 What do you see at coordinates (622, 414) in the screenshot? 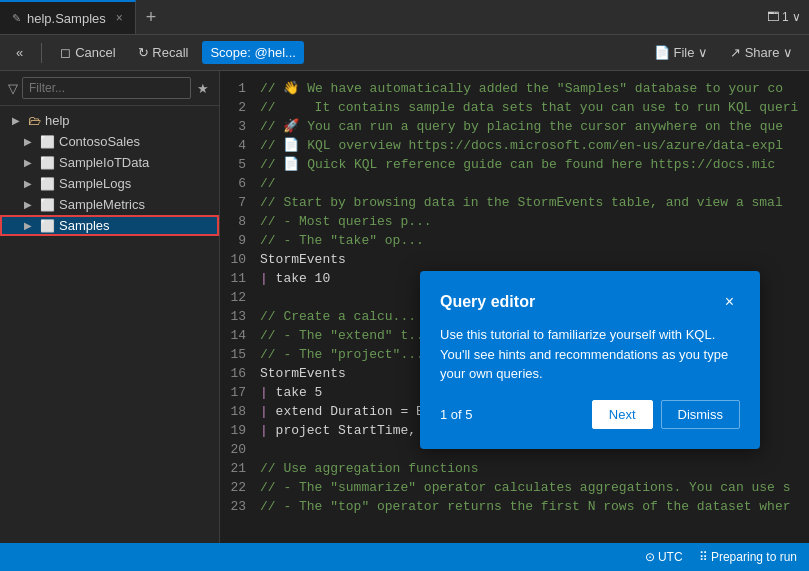
I see `next-button: Next` at bounding box center [622, 414].